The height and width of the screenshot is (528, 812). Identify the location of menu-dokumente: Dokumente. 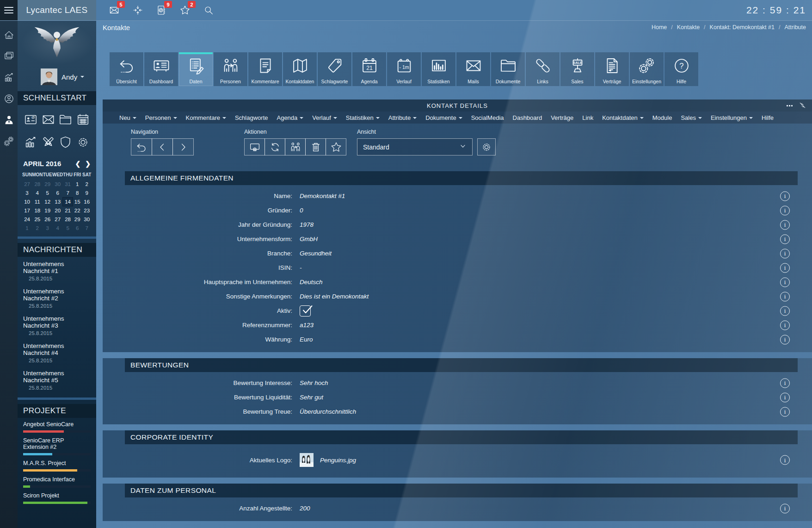
(444, 118).